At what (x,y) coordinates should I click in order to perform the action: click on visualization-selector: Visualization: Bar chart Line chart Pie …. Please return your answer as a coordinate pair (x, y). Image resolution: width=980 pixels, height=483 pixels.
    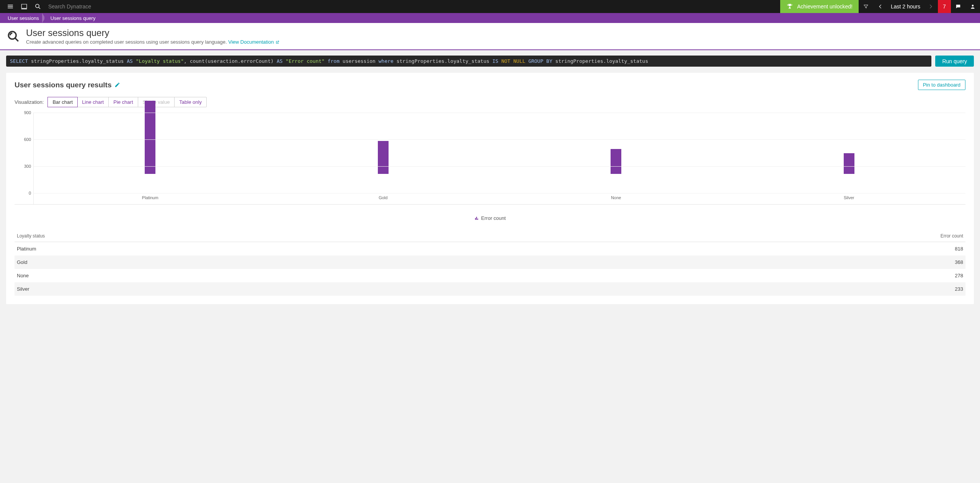
    Looking at the image, I should click on (490, 102).